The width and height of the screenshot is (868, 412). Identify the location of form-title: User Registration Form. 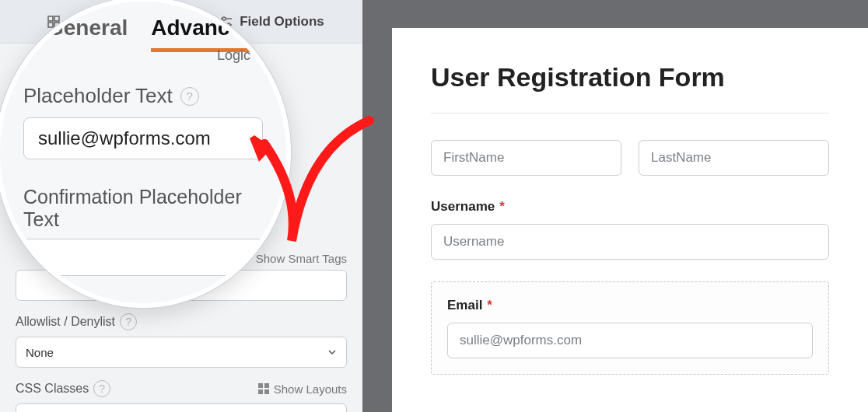
(630, 88).